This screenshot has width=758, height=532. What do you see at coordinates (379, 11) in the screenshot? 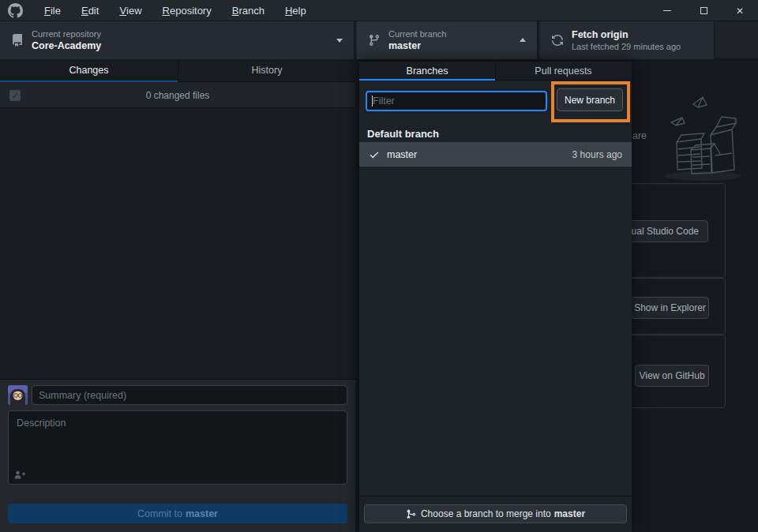
I see `menubar: File Edit View Repository Branch Help ✕` at bounding box center [379, 11].